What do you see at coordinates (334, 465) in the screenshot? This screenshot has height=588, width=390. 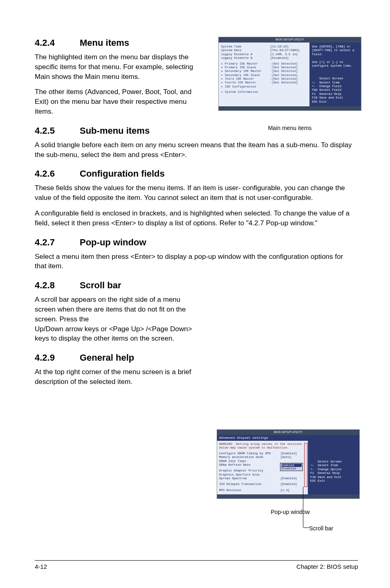 I see `bios-help-pane: Select Screen ↑↓ Select Item +- Change O…` at bounding box center [334, 465].